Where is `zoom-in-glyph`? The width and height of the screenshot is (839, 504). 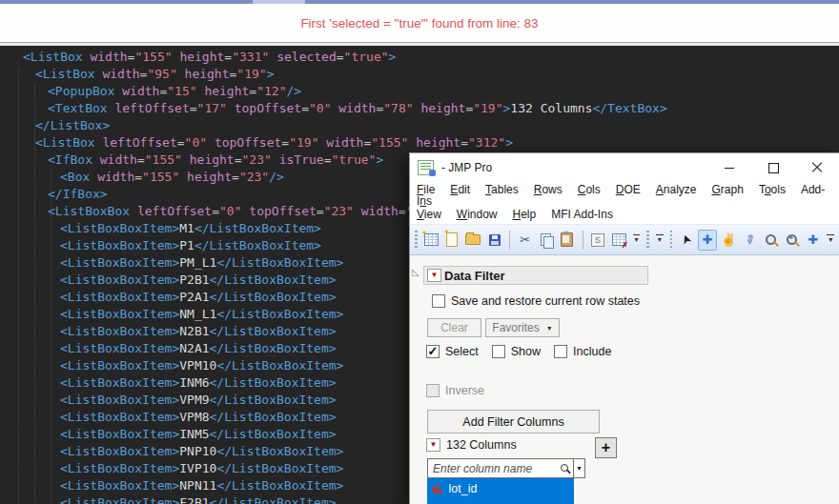 zoom-in-glyph is located at coordinates (791, 240).